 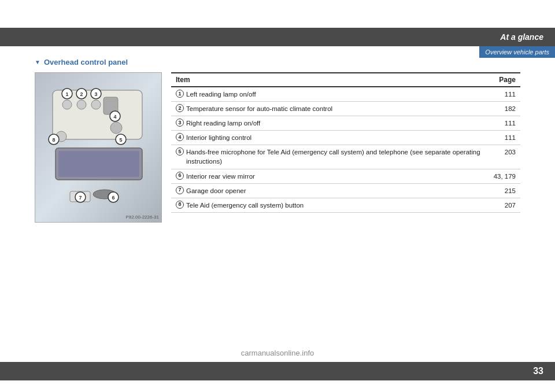 What do you see at coordinates (259, 109) in the screenshot?
I see `item-description: Temperature sensor for auto-matic climat…` at bounding box center [259, 109].